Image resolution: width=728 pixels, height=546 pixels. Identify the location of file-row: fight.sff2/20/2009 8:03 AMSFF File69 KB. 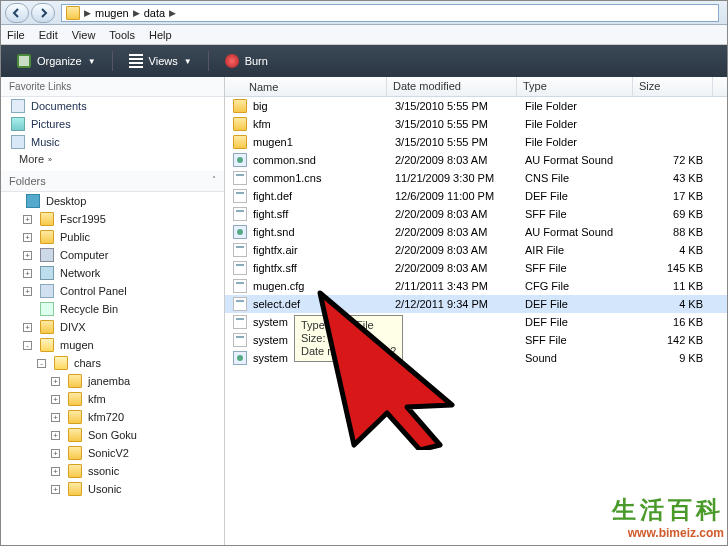
(476, 214).